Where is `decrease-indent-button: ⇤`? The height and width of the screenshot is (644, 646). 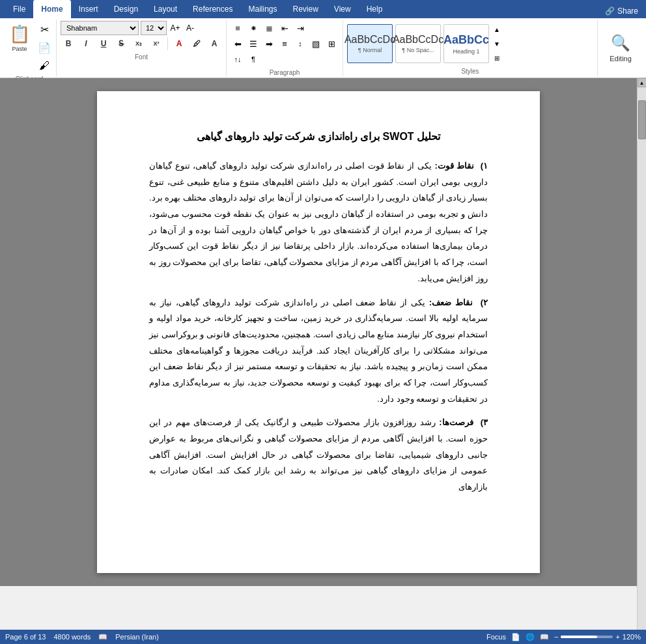 decrease-indent-button: ⇤ is located at coordinates (285, 28).